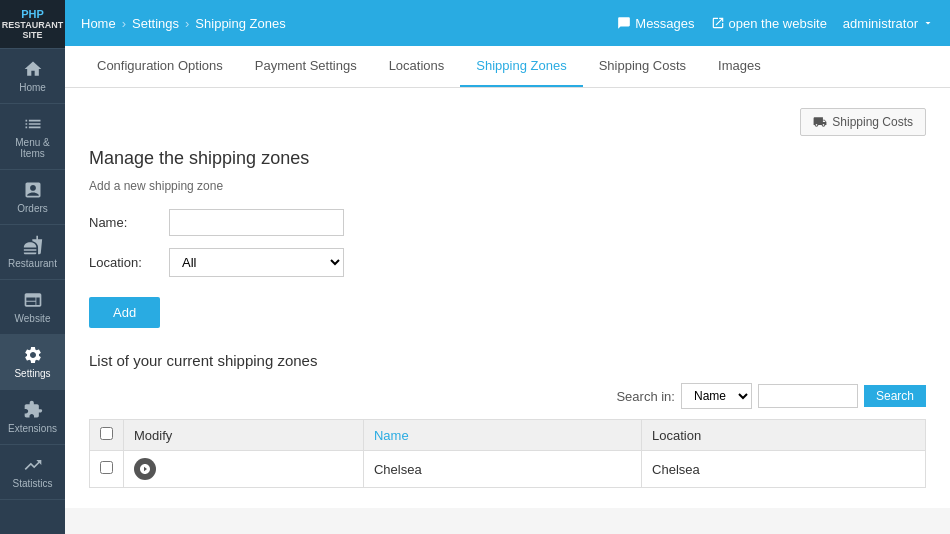  What do you see at coordinates (32, 472) in the screenshot?
I see `sidebar-item-statistics: Statistics` at bounding box center [32, 472].